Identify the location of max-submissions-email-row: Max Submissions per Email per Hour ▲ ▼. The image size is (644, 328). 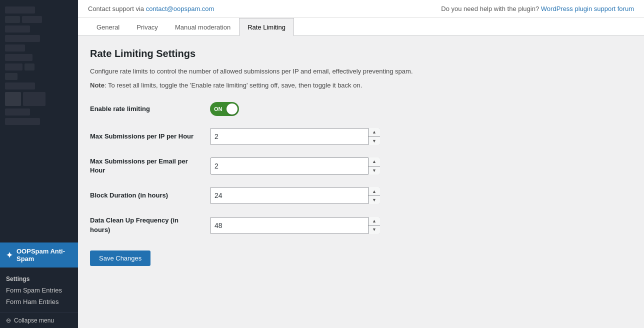
(361, 166).